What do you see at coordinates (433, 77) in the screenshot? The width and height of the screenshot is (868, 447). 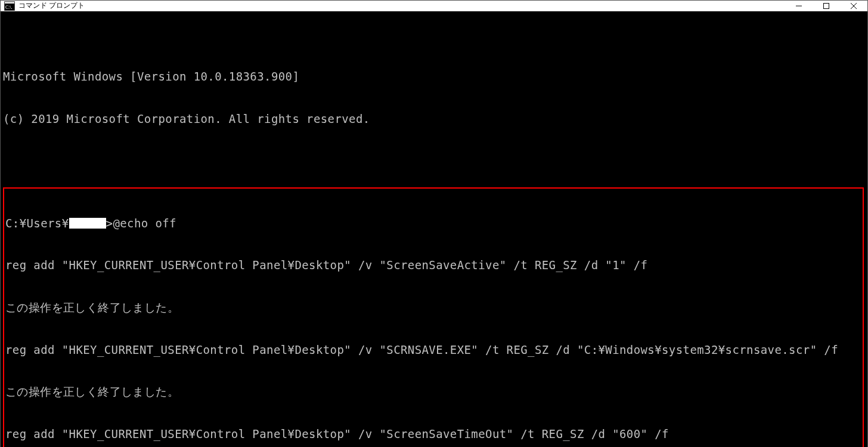 I see `version-line: Microsoft Windows [Version 10.0.18363.90…` at bounding box center [433, 77].